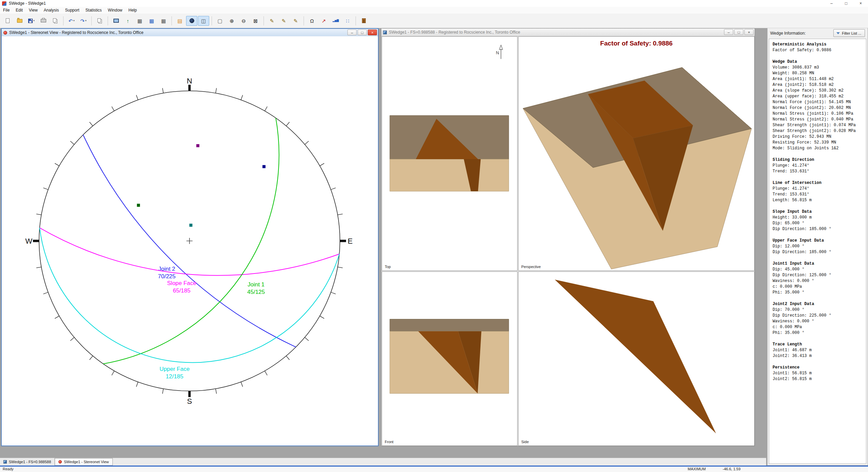  What do you see at coordinates (818, 316) in the screenshot?
I see `info-line: Dip Direction: 225.000 °` at bounding box center [818, 316].